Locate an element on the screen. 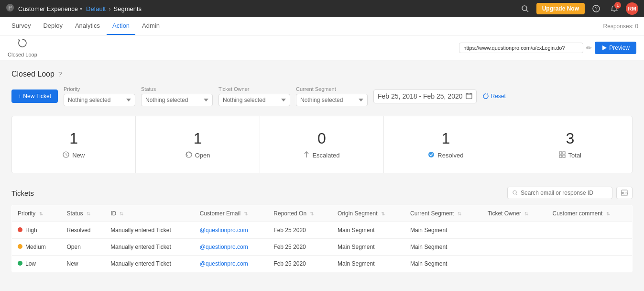 The height and width of the screenshot is (291, 644). stat-escalated: 0 Escalated is located at coordinates (322, 145).